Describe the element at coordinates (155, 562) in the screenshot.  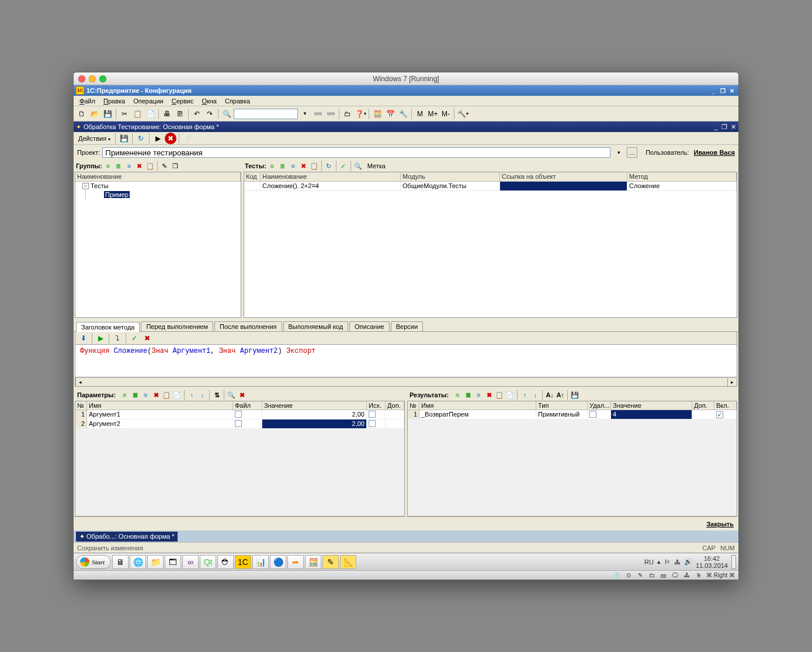
I see `task-folder-icon: 📁` at that location.